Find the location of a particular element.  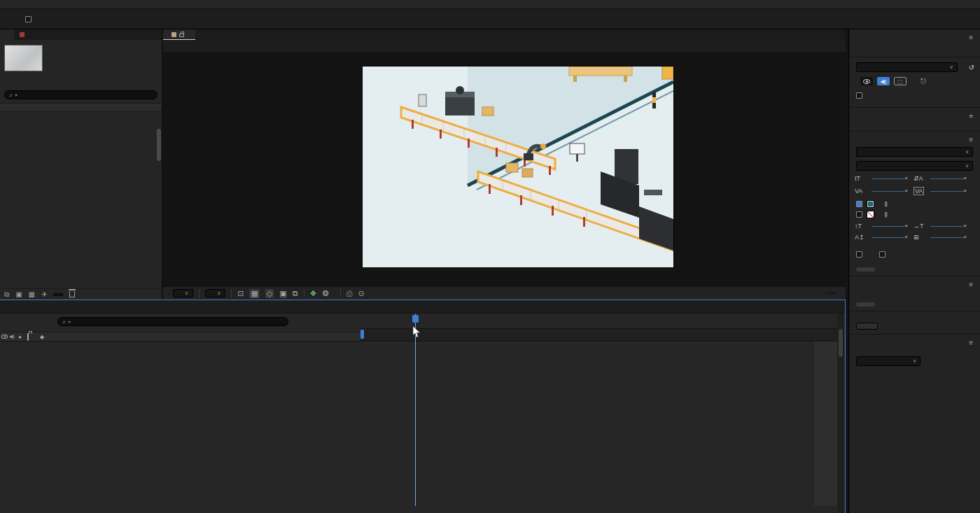

kerning-value is located at coordinates (888, 192).